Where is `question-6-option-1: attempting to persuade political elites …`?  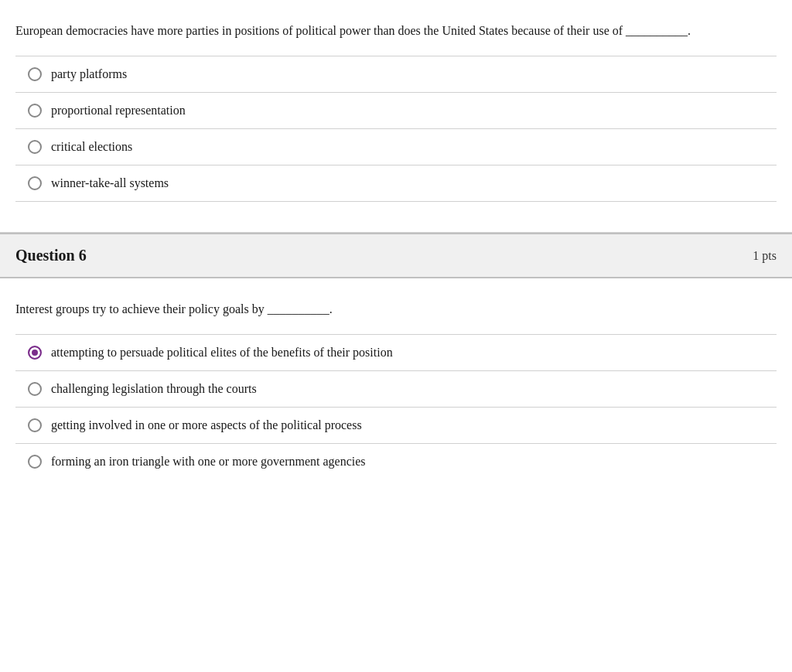 question-6-option-1: attempting to persuade political elites … is located at coordinates (396, 353).